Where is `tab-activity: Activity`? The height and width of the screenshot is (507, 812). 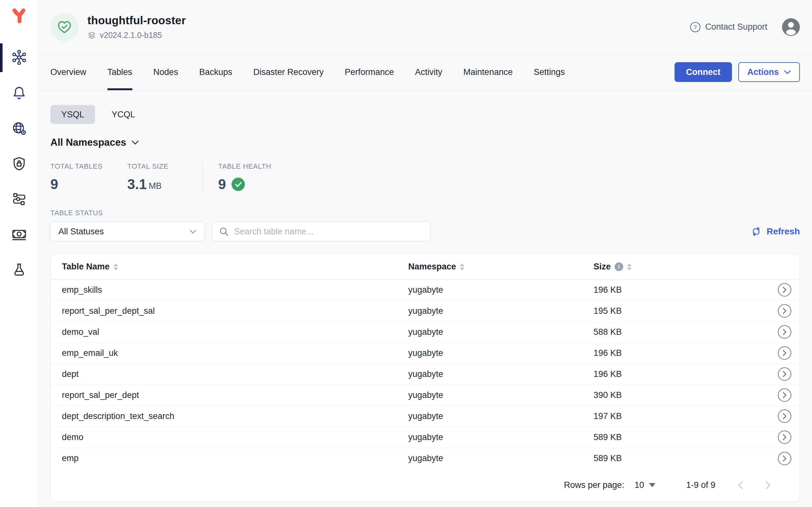 tab-activity: Activity is located at coordinates (429, 72).